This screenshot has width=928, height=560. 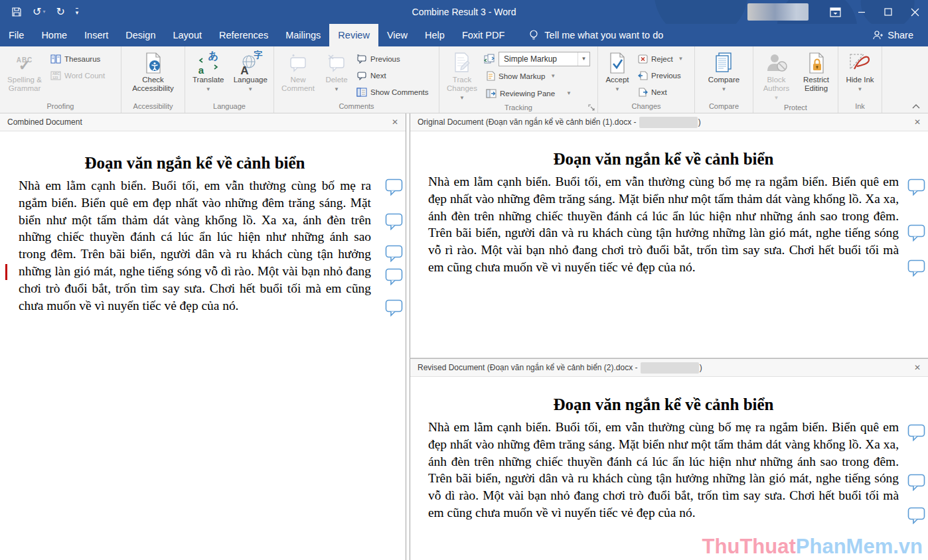 I want to click on tab-help: Help, so click(x=435, y=35).